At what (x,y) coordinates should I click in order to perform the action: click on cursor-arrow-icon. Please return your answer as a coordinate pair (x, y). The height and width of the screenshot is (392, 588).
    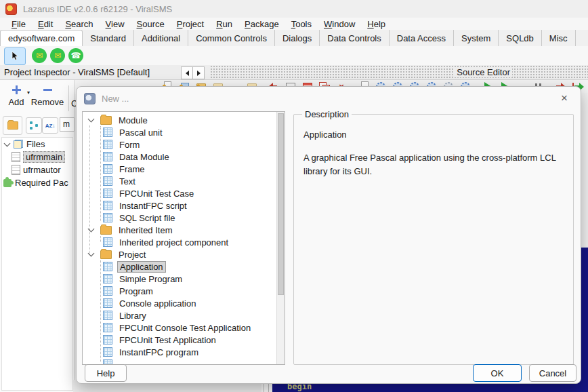
    Looking at the image, I should click on (15, 56).